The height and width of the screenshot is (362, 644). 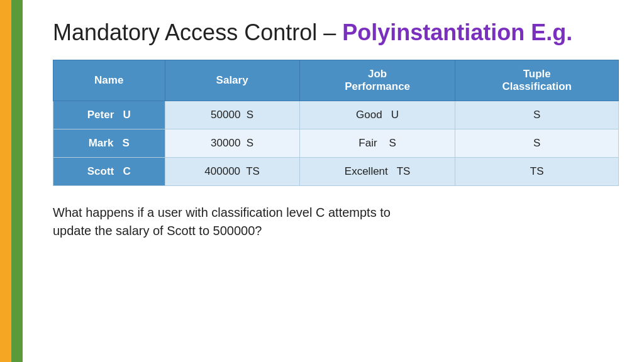 What do you see at coordinates (336, 222) in the screenshot?
I see `bottom-text: What happens if a user with classificati…` at bounding box center [336, 222].